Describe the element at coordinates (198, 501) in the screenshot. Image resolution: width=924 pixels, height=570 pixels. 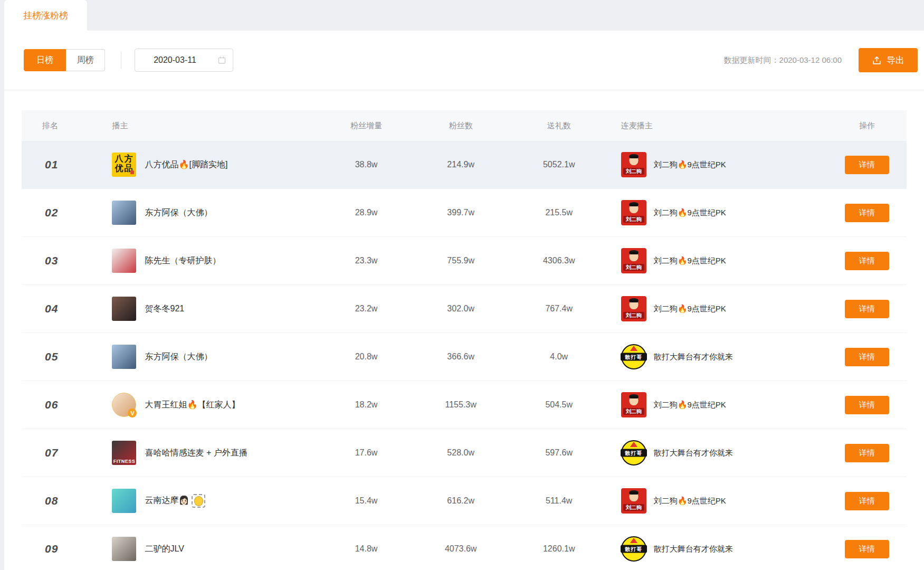
I see `emoji-glyph` at that location.